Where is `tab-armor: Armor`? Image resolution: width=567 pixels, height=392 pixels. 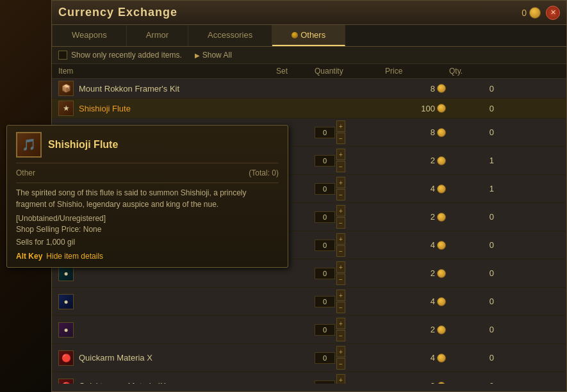
tab-armor: Armor is located at coordinates (158, 36).